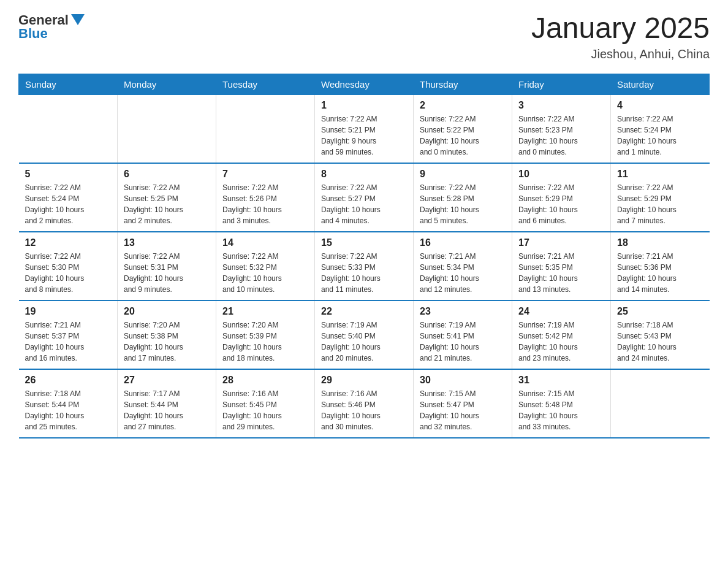 The width and height of the screenshot is (728, 563). I want to click on calendar-week-3: 12Sunrise: 7:22 AMSunset: 5:30 PMDayligh…, so click(364, 266).